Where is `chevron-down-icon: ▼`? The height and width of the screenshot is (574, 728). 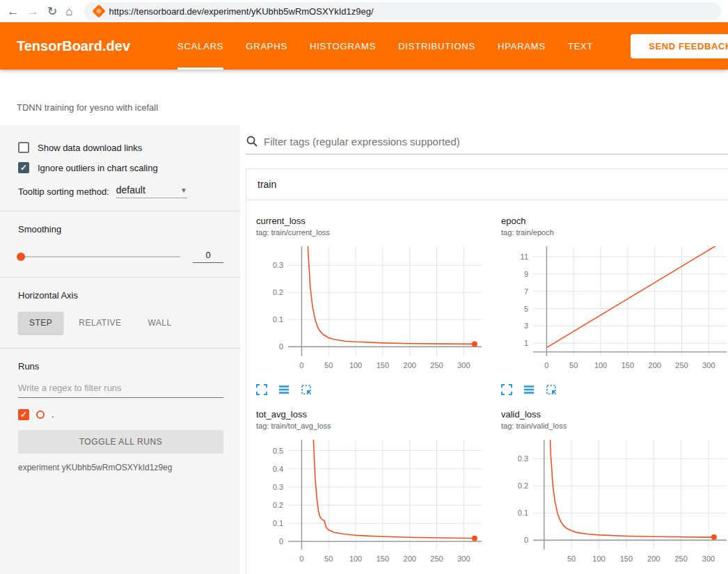 chevron-down-icon: ▼ is located at coordinates (184, 191).